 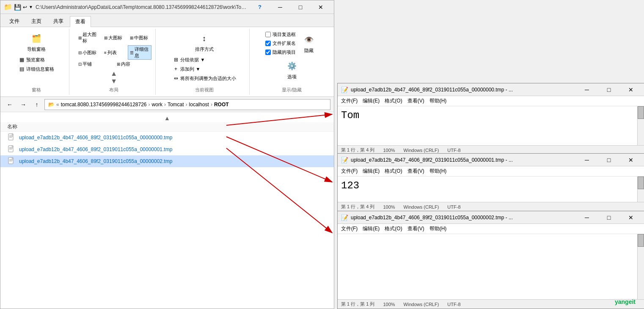 I want to click on notepad-0-menu-view: 查看(V), so click(x=416, y=101).